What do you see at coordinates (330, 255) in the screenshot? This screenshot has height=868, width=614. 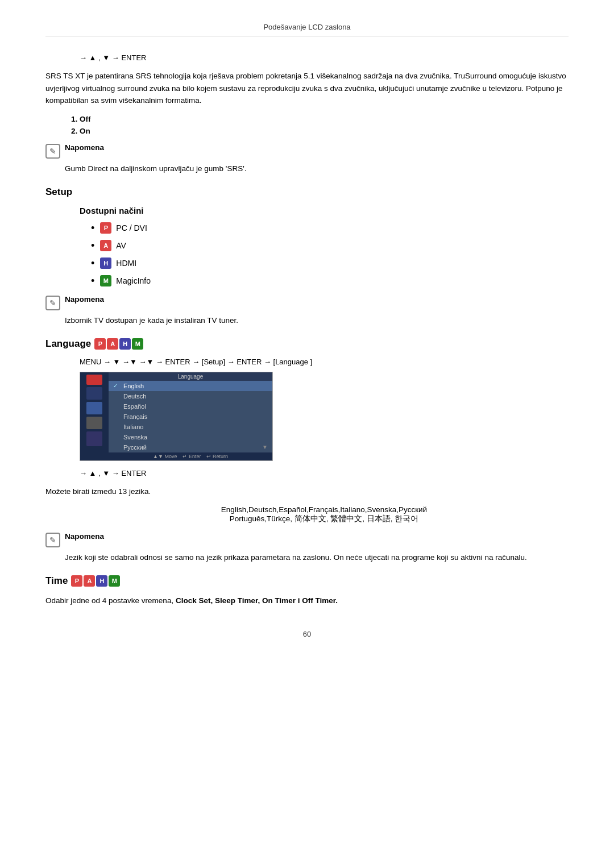 I see `bullet-list: • P PC / DVI • A AV • H HDMI • M MagicIn…` at bounding box center [330, 255].